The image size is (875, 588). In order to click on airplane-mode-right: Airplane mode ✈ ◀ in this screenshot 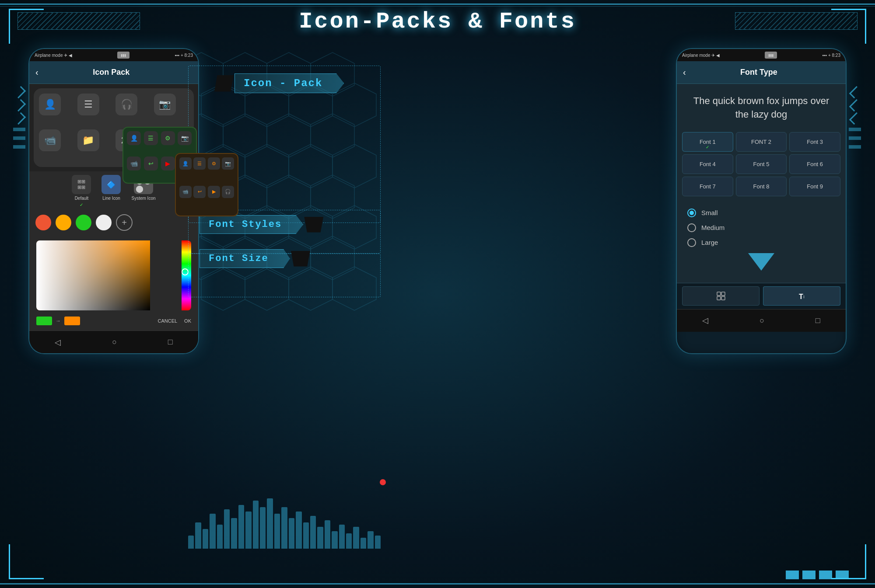, I will do `click(701, 55)`.